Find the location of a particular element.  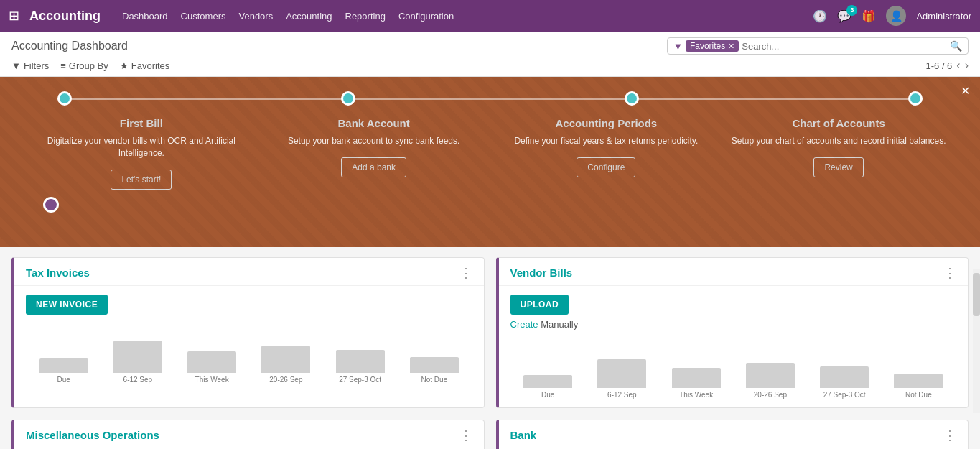

nav-accounting: Accounting is located at coordinates (309, 16).